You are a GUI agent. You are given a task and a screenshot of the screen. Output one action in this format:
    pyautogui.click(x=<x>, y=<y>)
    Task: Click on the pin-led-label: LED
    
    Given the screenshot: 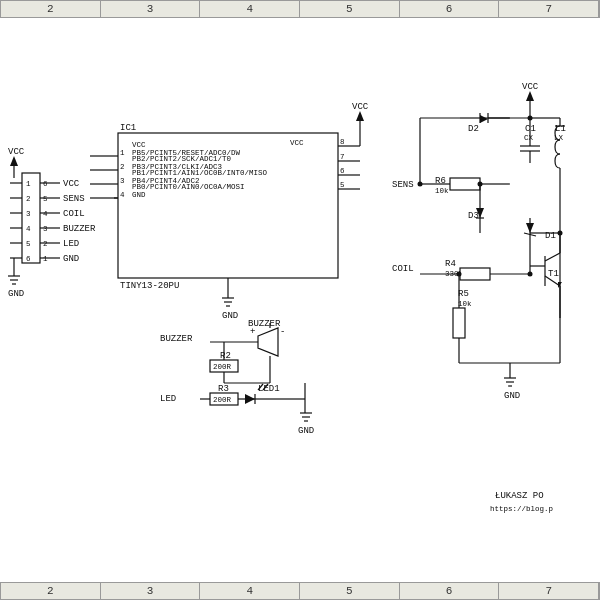 What is the action you would take?
    pyautogui.click(x=71, y=244)
    